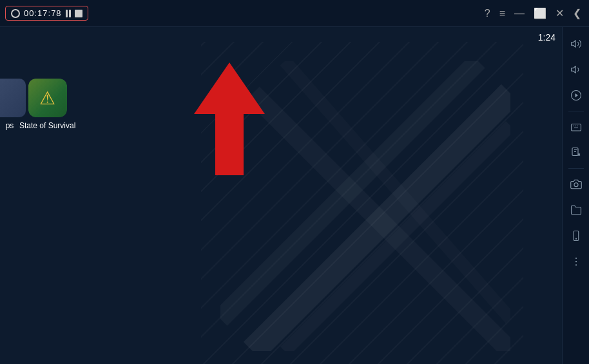 The height and width of the screenshot is (364, 589). Describe the element at coordinates (68, 14) in the screenshot. I see `pause-button` at that location.